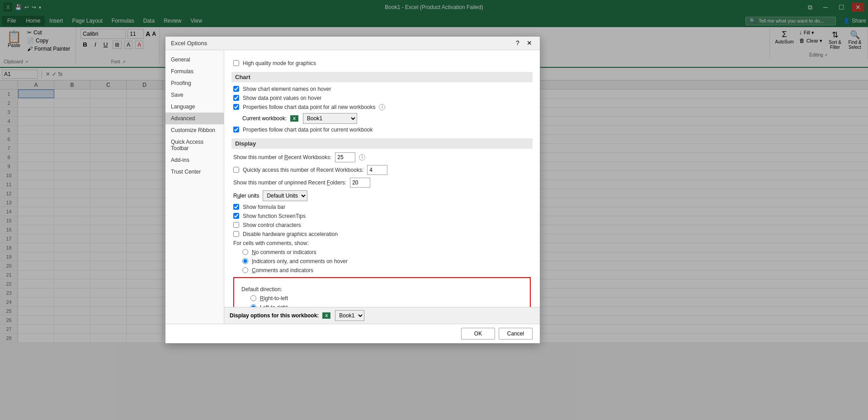 The height and width of the screenshot is (420, 868). I want to click on dialog-sidebar: General Formulas Proofing Save Language …, so click(195, 187).